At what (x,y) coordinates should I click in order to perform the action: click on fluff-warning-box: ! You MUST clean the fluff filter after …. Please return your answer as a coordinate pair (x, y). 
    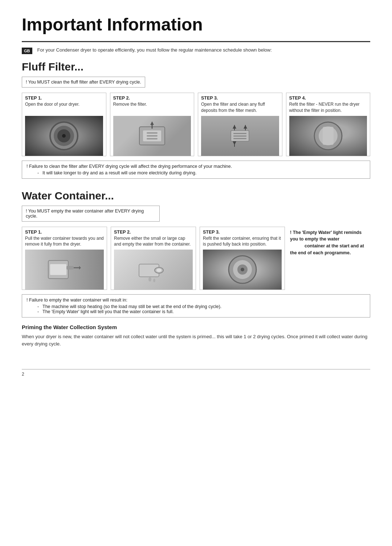
    Looking at the image, I should click on (83, 82).